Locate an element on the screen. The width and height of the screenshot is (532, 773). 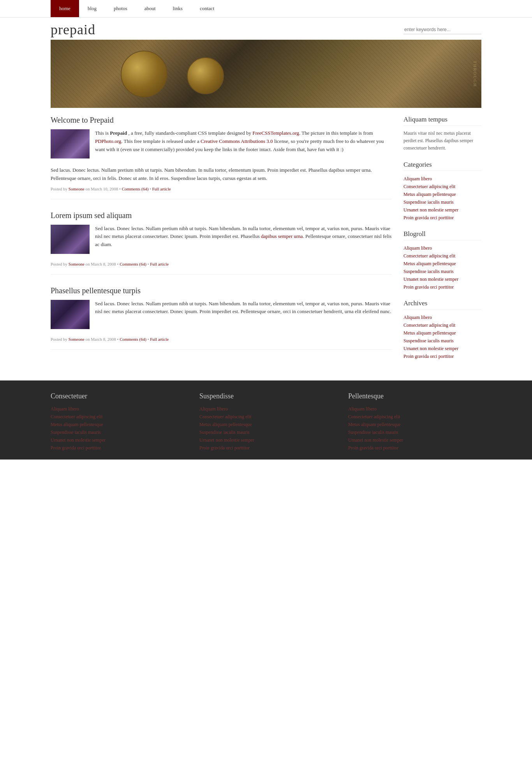
blogroll-link-6: Proin gravida orci porttitor is located at coordinates (428, 287).